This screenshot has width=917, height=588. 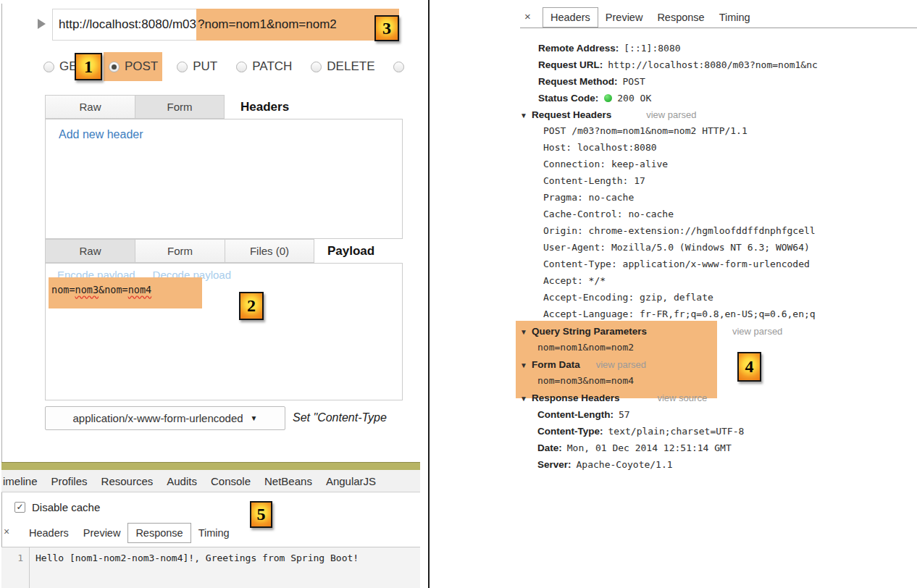 I want to click on payload-part: nom=, so click(x=64, y=290).